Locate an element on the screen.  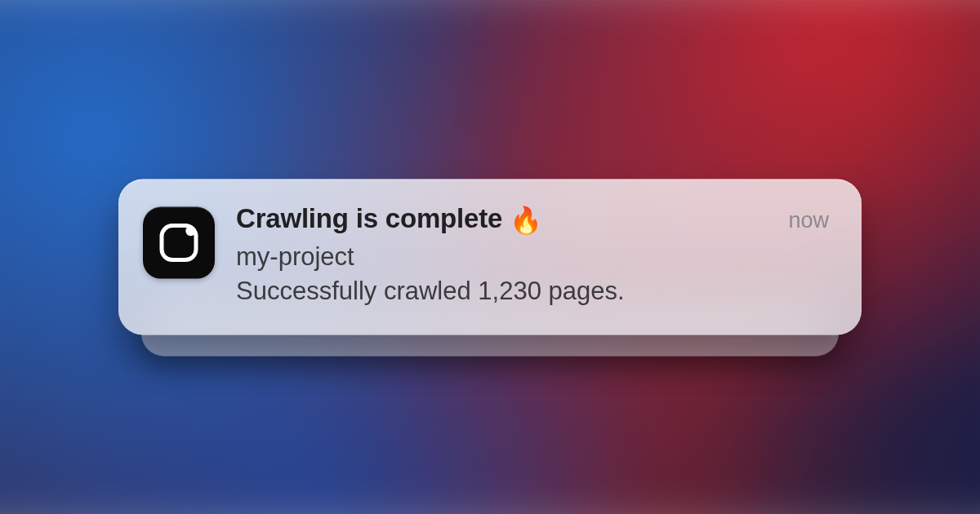
title-row: Crawling is complete 🔥 now is located at coordinates (532, 220).